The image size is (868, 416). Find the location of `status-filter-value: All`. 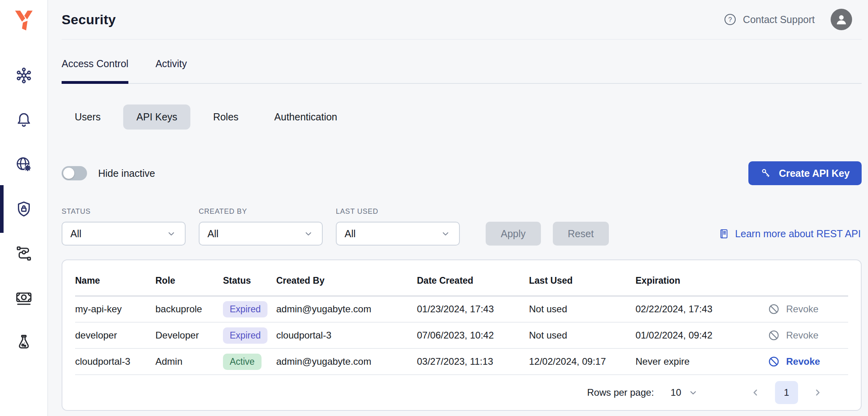

status-filter-value: All is located at coordinates (76, 234).